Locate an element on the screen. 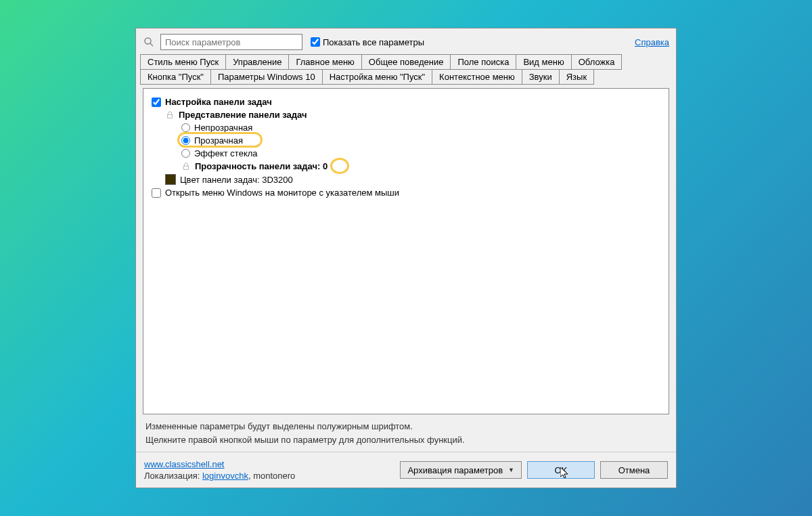  transparency-label: Прозрачность панели задач: 0 is located at coordinates (261, 167).